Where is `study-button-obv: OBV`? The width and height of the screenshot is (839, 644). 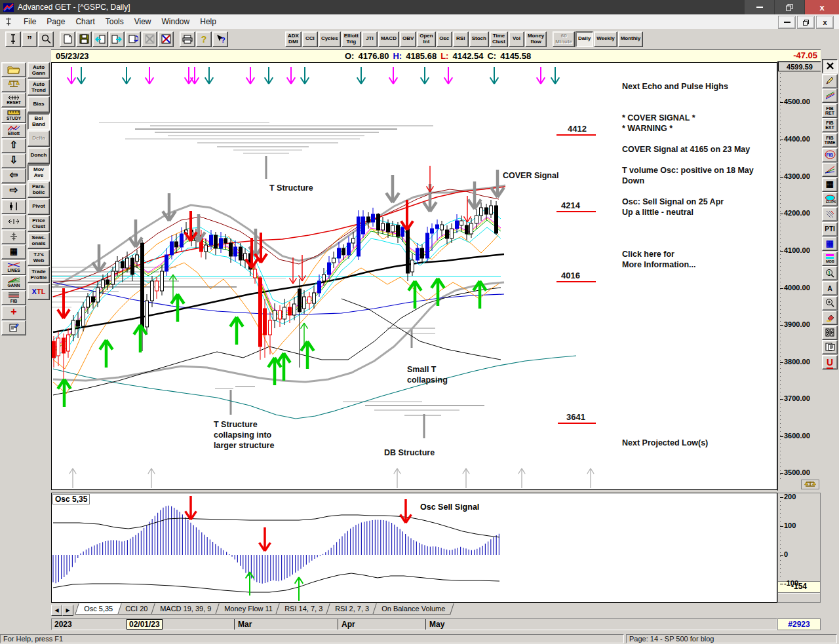 study-button-obv: OBV is located at coordinates (408, 39).